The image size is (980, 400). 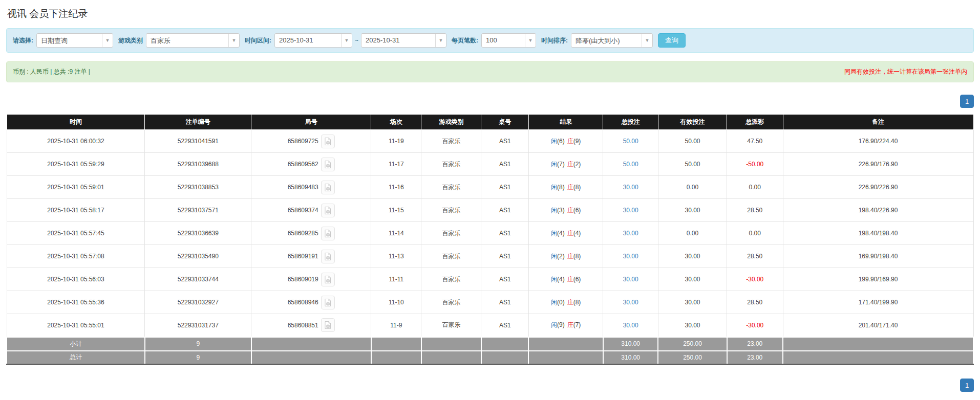 I want to click on query-type-select: 日期查询 ▼, so click(x=75, y=40).